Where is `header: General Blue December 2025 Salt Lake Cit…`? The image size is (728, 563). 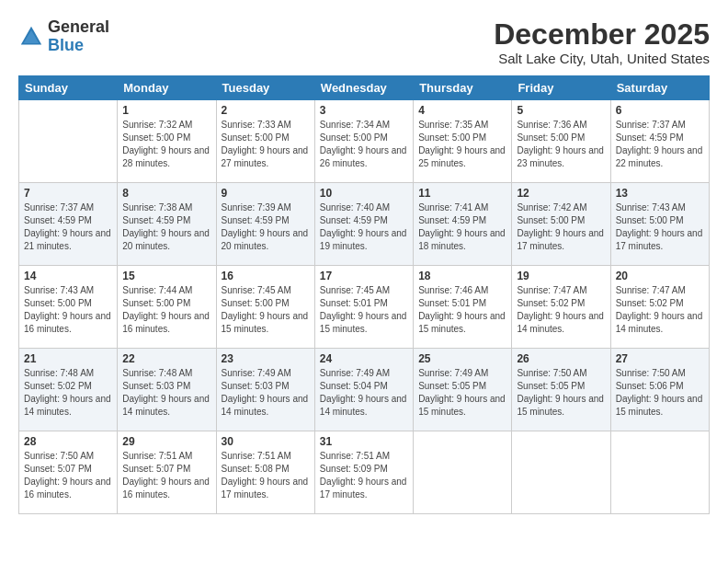 header: General Blue December 2025 Salt Lake Cit… is located at coordinates (364, 42).